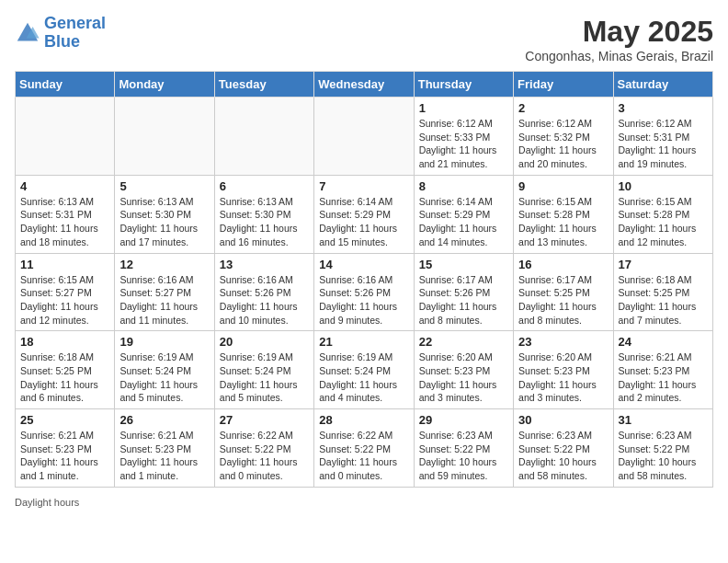  What do you see at coordinates (364, 293) in the screenshot?
I see `calendar-week-3: 11Sunrise: 6:15 AM Sunset: 5:27 PM Dayli…` at bounding box center [364, 293].